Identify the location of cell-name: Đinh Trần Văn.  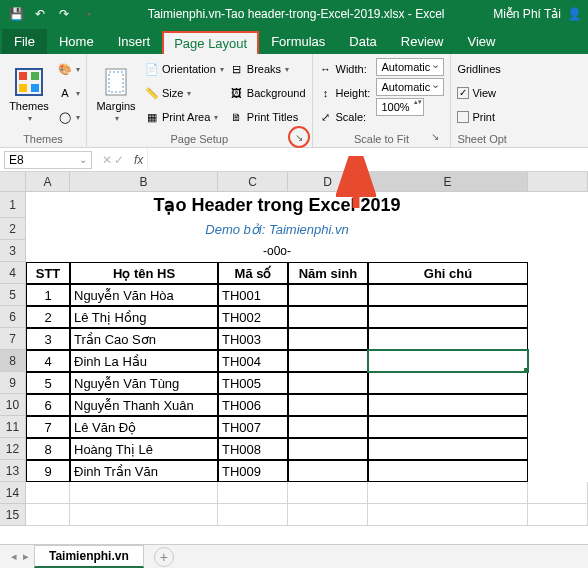
(144, 471).